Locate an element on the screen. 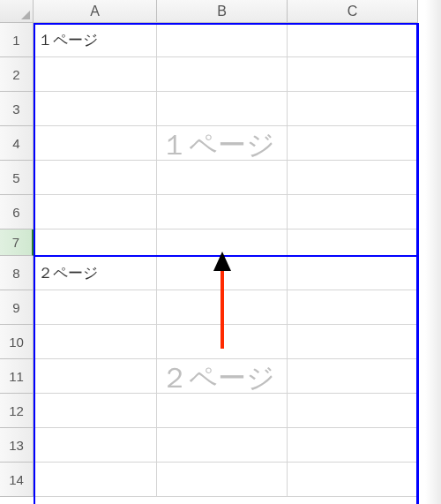  cell-A9 is located at coordinates (95, 307).